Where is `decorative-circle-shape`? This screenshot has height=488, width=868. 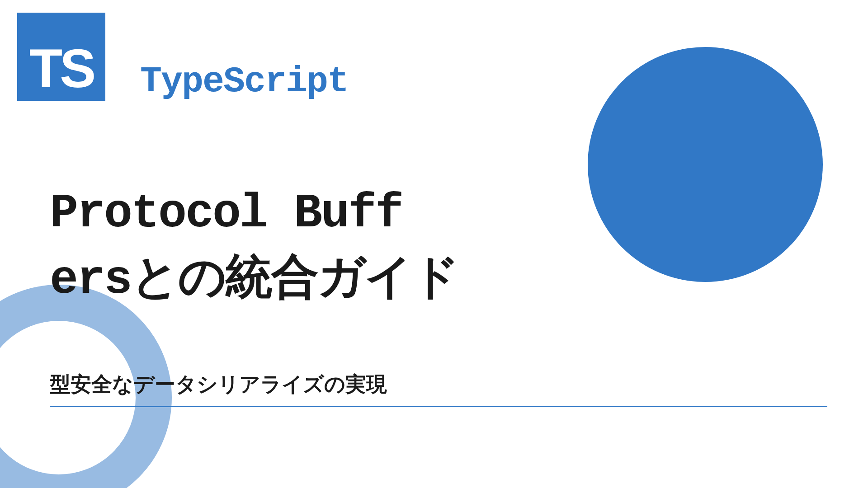 decorative-circle-shape is located at coordinates (705, 164).